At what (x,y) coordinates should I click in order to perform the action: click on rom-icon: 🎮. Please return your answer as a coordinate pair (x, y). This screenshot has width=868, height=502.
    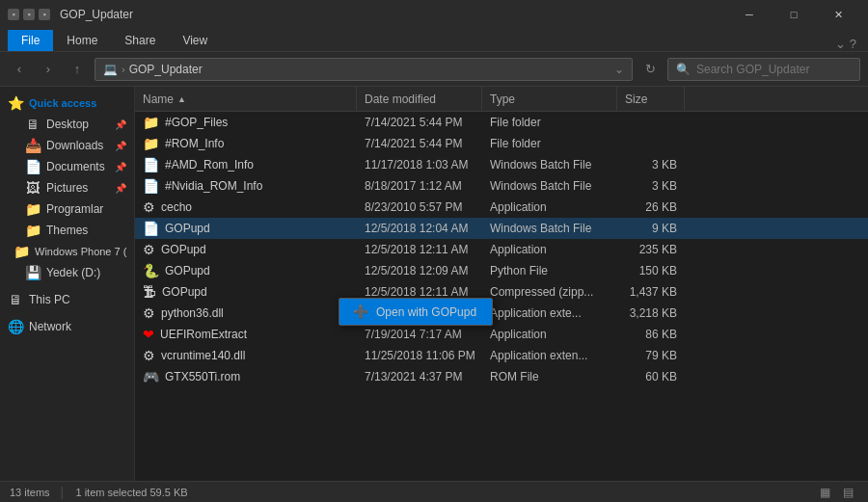
    Looking at the image, I should click on (150, 377).